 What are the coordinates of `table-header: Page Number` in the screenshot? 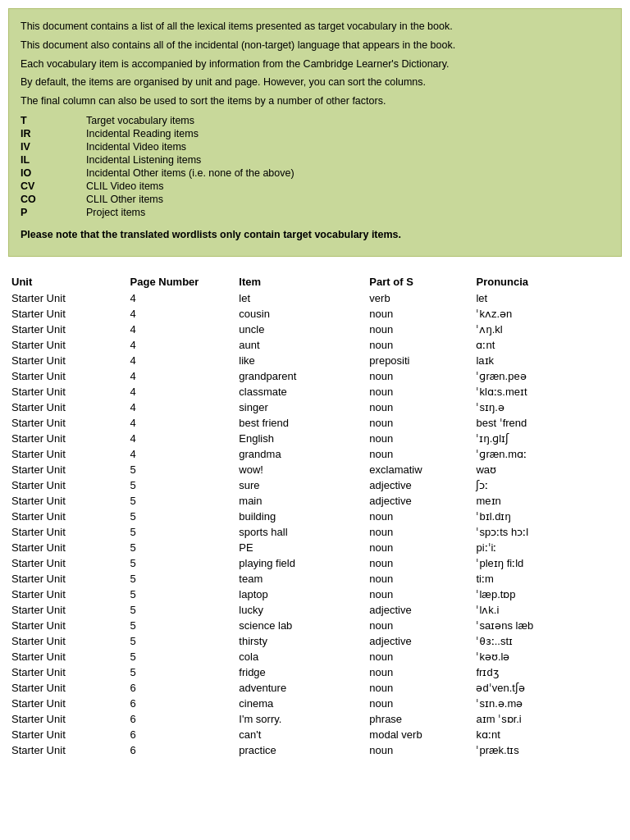 It's located at (185, 282).